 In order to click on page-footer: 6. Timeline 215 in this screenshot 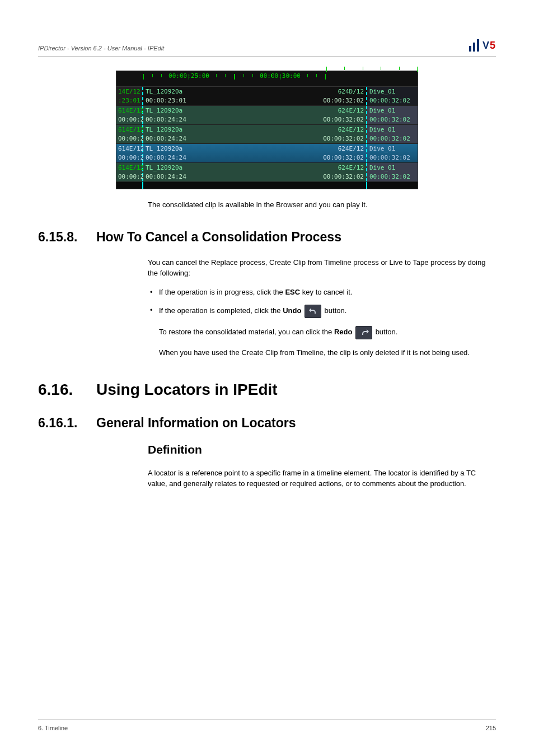, I will do `click(267, 726)`.